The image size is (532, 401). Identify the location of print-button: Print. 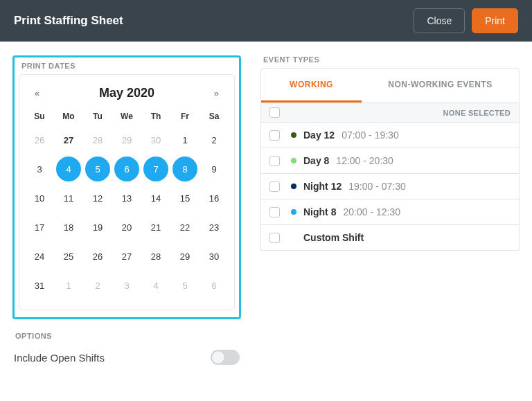
(495, 21).